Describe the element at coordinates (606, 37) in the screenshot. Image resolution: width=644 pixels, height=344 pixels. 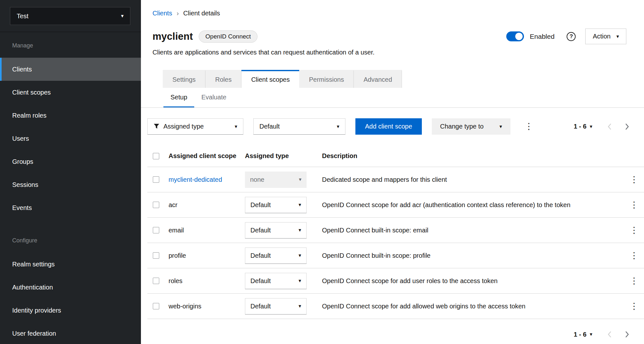
I see `action-dropdown: Action ▾` at that location.